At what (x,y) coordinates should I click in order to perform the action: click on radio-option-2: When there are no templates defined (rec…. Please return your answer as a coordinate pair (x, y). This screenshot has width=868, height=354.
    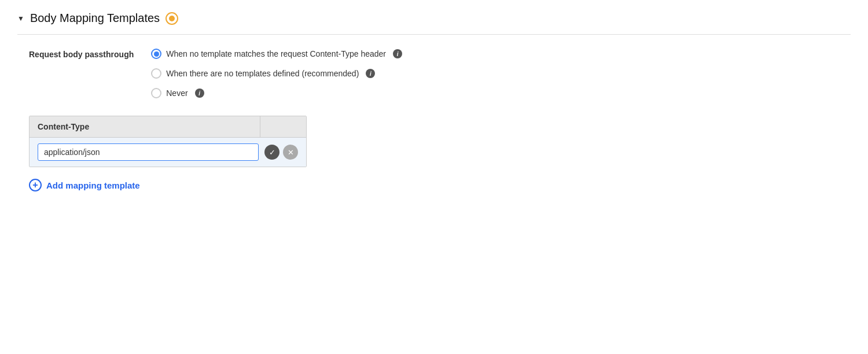
    Looking at the image, I should click on (277, 73).